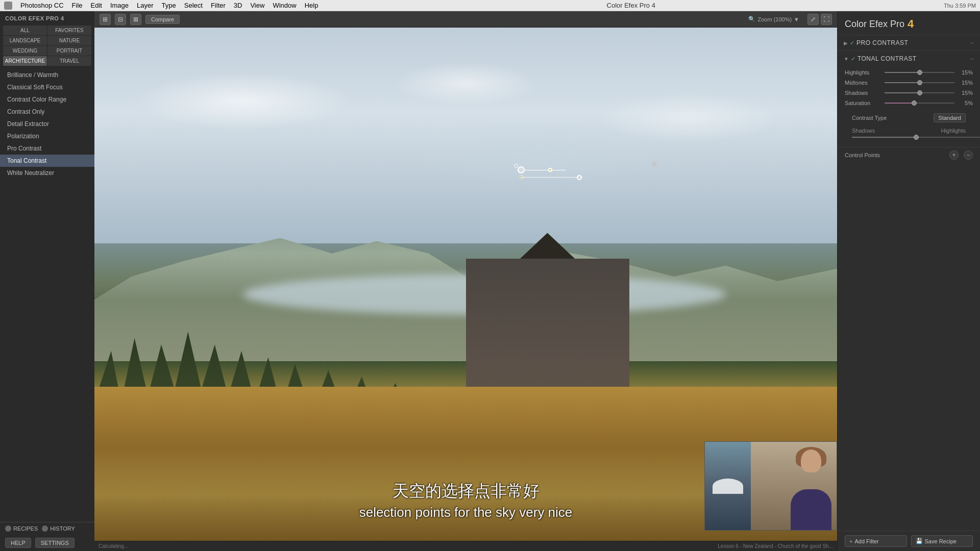  I want to click on contrast-type-label: Contrast Type, so click(891, 118).